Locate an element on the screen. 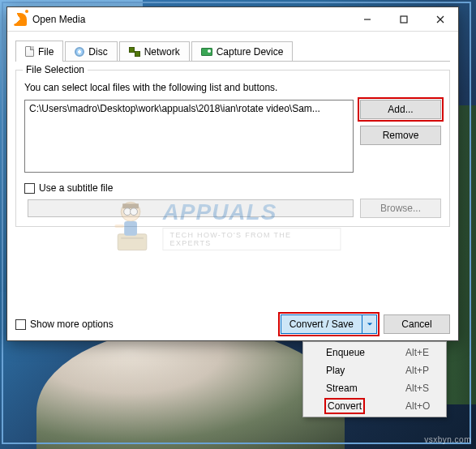 The width and height of the screenshot is (476, 449). window-title: Open Media is located at coordinates (191, 19).